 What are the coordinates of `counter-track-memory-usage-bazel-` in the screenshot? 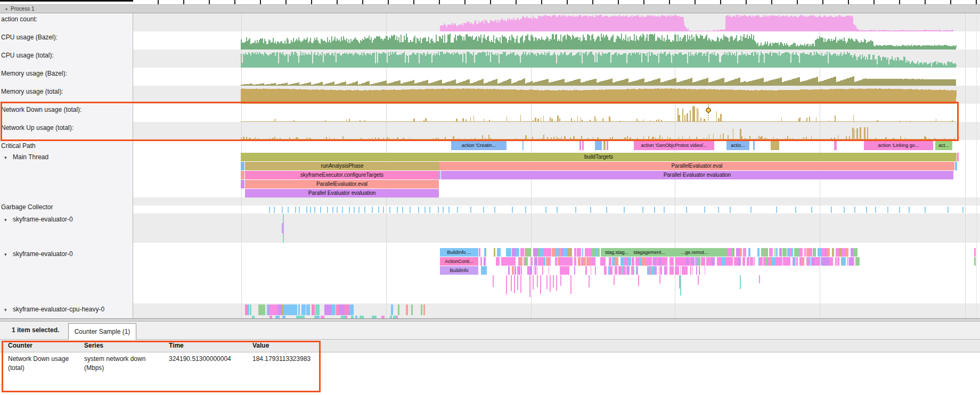 It's located at (599, 81).